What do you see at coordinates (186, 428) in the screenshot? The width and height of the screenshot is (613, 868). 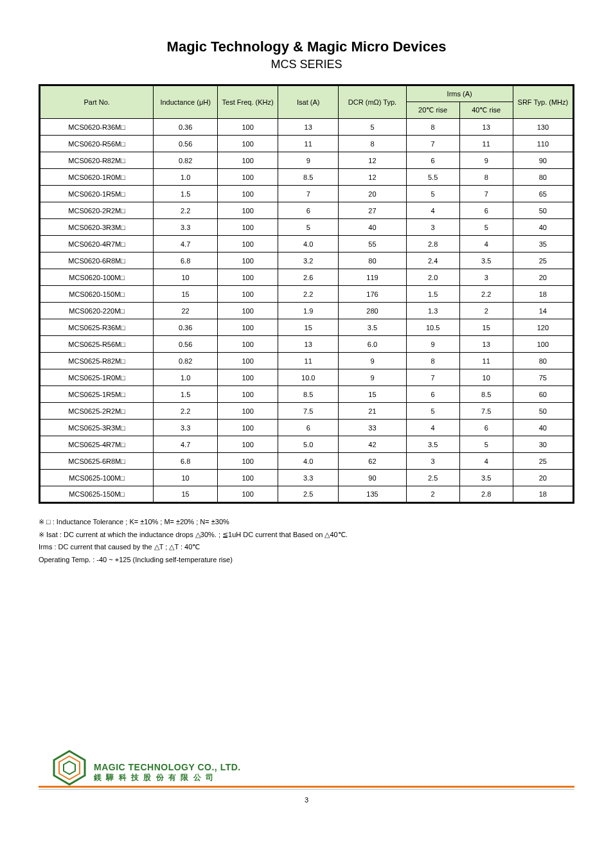 I see `cell-ind: 3.3` at bounding box center [186, 428].